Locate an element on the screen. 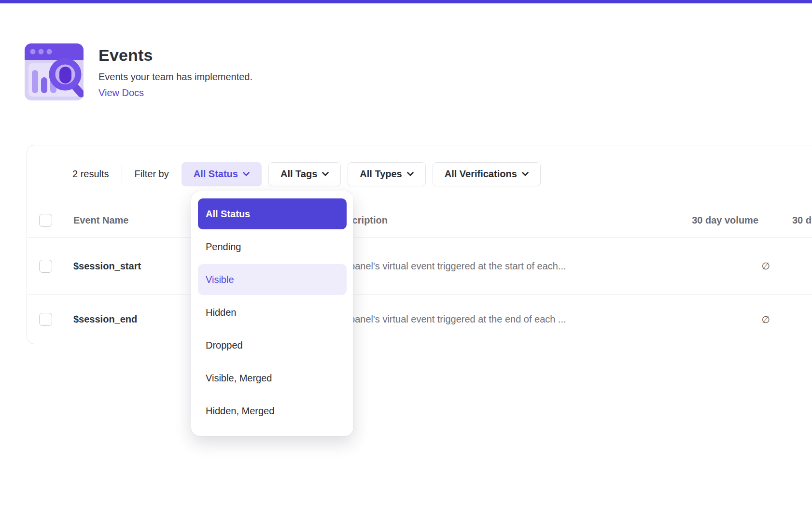 The width and height of the screenshot is (812, 505). events-report-icon is located at coordinates (54, 72).